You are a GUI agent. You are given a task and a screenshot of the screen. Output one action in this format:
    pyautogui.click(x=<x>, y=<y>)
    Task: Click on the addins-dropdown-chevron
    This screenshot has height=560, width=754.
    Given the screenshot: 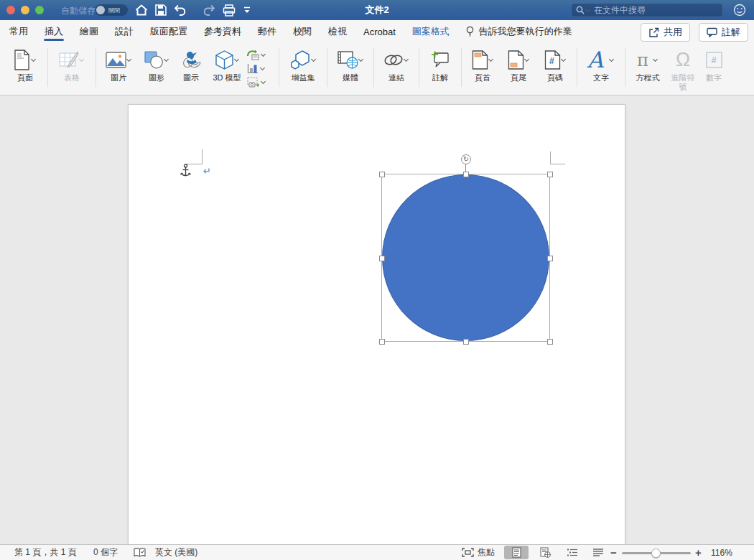 What is the action you would take?
    pyautogui.click(x=314, y=60)
    